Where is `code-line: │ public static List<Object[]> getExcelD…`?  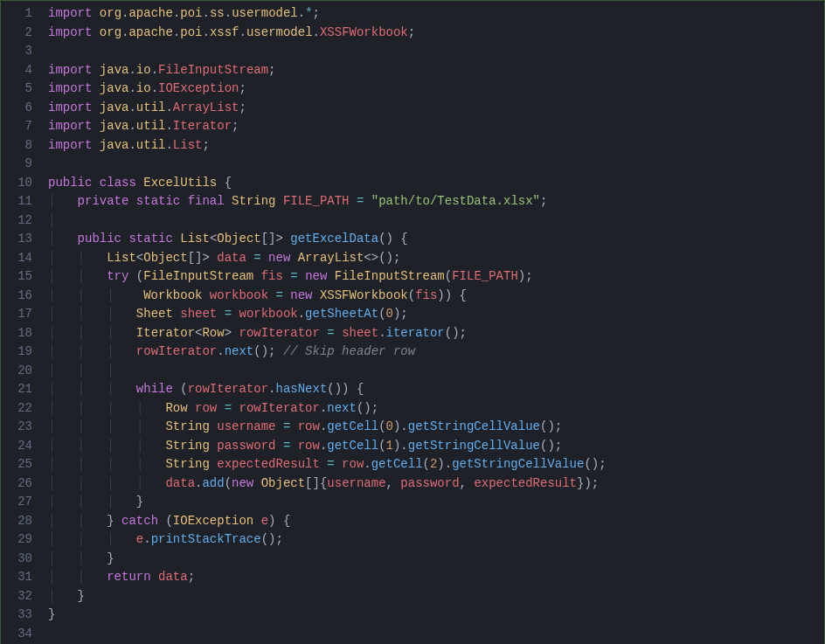
code-line: │ public static List<Object[]> getExcelD… is located at coordinates (434, 239).